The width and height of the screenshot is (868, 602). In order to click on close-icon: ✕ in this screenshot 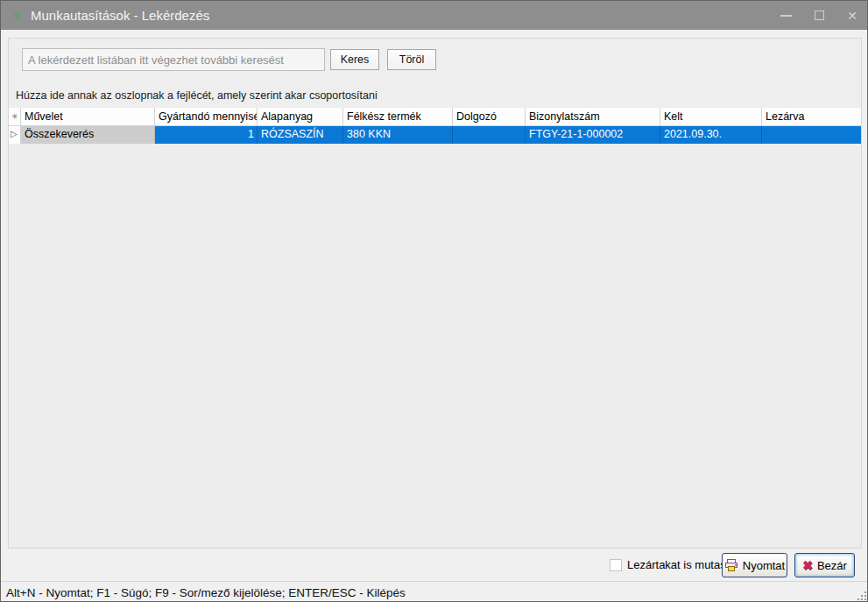, I will do `click(852, 16)`.